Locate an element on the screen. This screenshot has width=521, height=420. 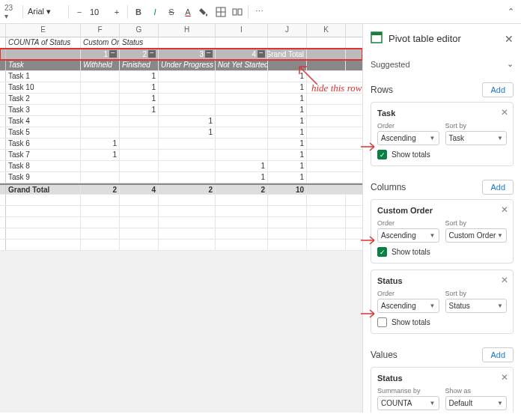
col-header-I: I is located at coordinates (242, 30).